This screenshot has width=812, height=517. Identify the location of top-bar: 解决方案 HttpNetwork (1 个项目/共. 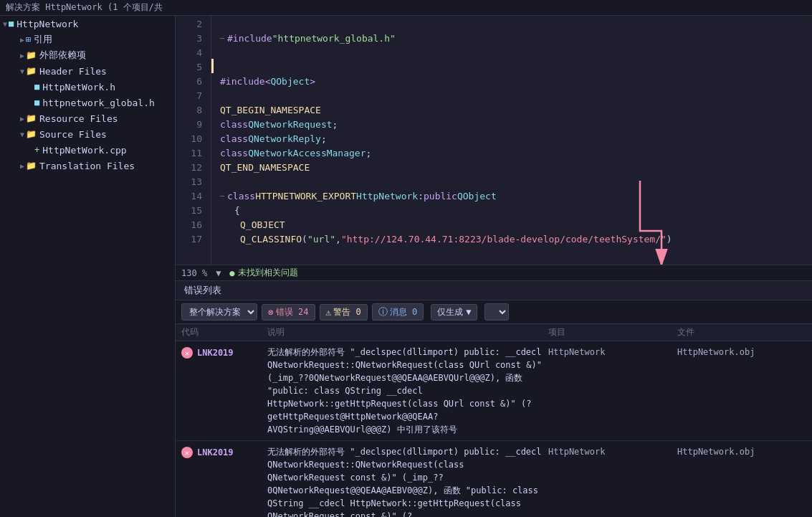
(406, 8).